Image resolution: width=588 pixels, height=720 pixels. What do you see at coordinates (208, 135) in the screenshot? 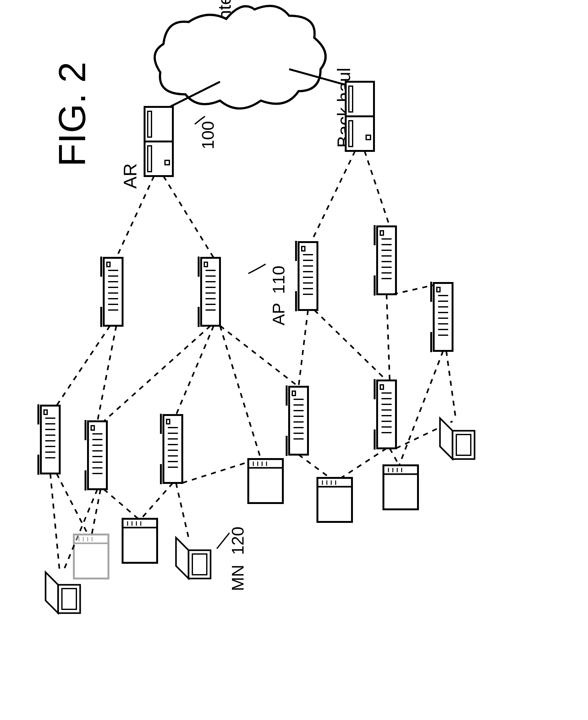
I see `ar-leader-number: 100` at bounding box center [208, 135].